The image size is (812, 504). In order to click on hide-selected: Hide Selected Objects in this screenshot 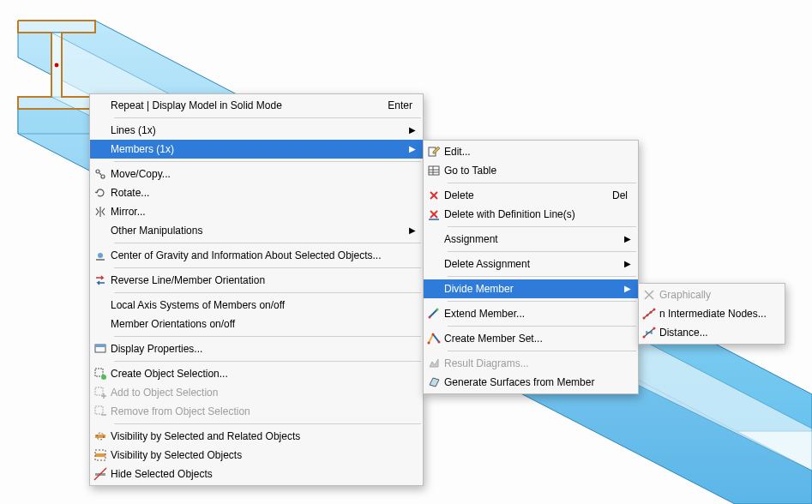, I will do `click(256, 474)`.